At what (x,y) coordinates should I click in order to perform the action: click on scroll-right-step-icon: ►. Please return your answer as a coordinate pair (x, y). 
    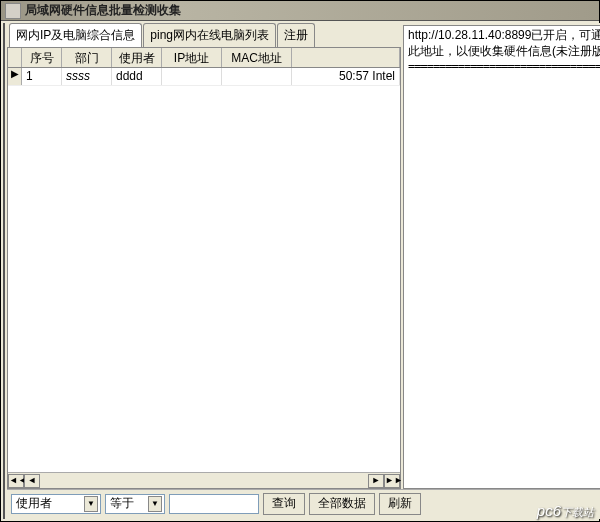
    Looking at the image, I should click on (376, 481).